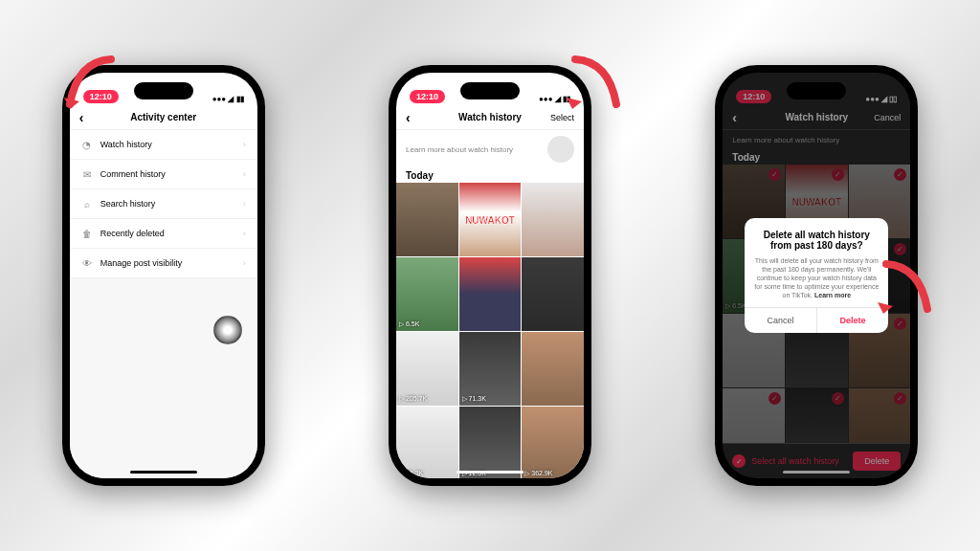  What do you see at coordinates (490, 149) in the screenshot?
I see `info-banner: Learn more about watch history` at bounding box center [490, 149].